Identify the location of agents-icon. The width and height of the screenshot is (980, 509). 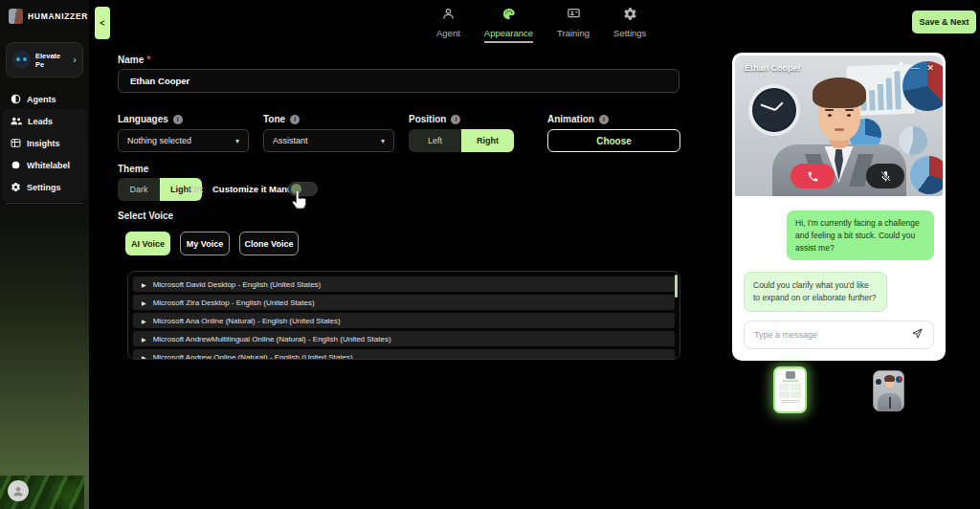
(15, 100).